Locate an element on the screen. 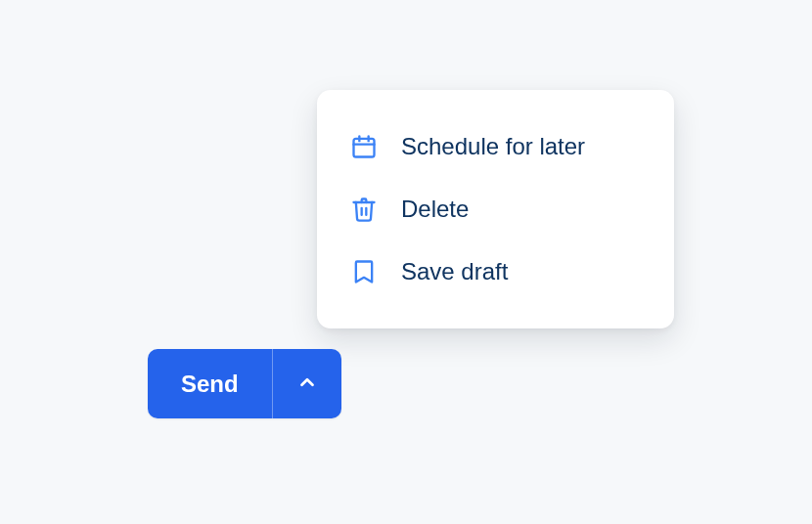  menu-item-label: Delete is located at coordinates (434, 209).